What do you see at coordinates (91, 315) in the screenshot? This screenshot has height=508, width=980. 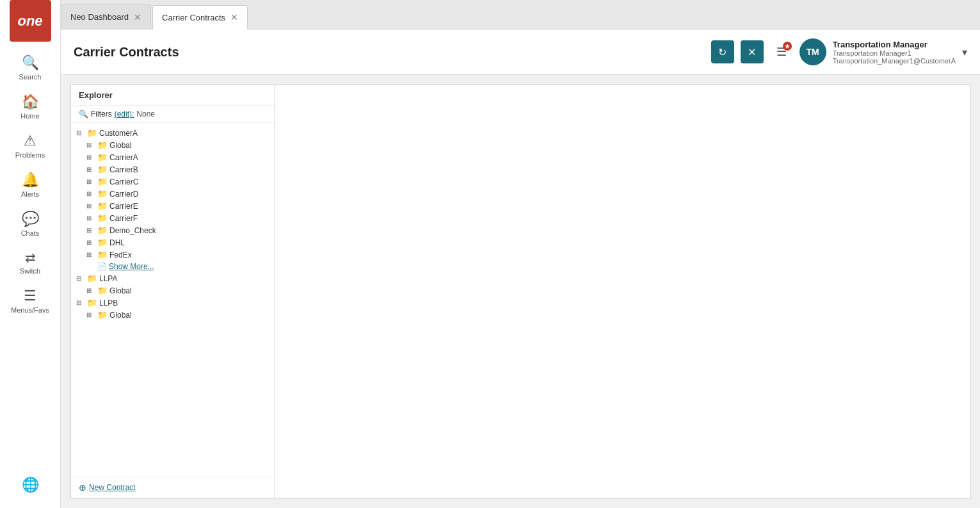 I see `expand-llpb-global: ⊞` at bounding box center [91, 315].